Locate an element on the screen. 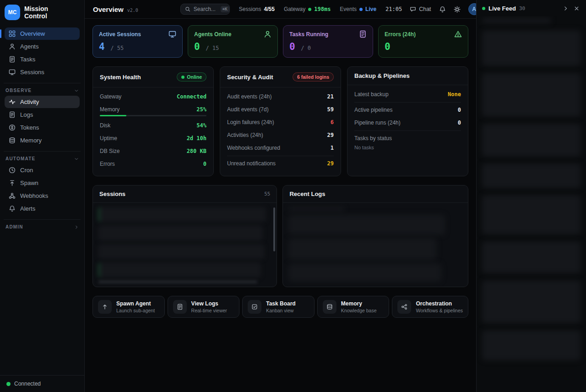 The height and width of the screenshot is (392, 586). metric-row: Active pipelines0 is located at coordinates (407, 109).